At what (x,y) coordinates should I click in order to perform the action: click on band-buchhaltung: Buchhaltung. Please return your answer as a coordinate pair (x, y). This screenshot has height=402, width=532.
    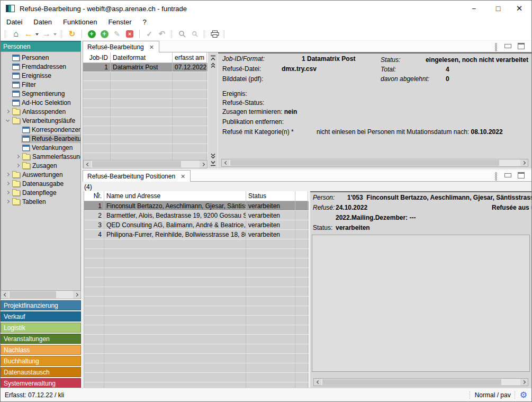
    Looking at the image, I should click on (41, 361).